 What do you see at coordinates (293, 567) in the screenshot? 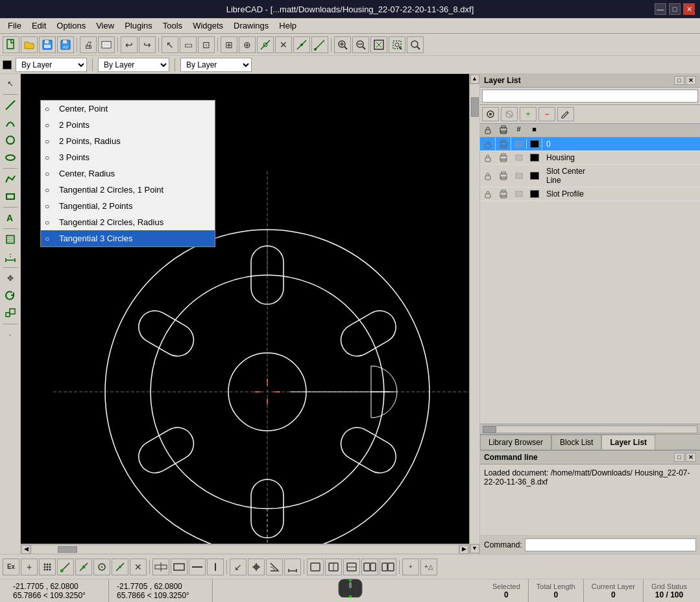
I see `snap-distance-btn` at bounding box center [293, 567].